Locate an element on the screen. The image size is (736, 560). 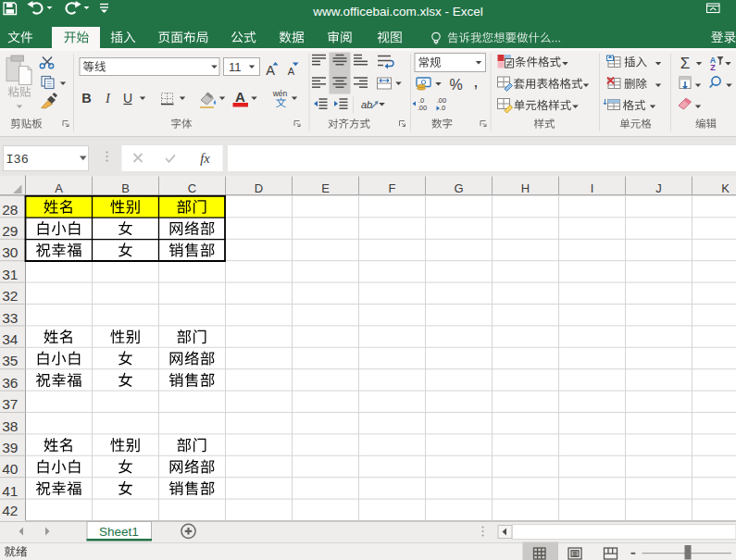
svg-text: 34 is located at coordinates (10, 339).